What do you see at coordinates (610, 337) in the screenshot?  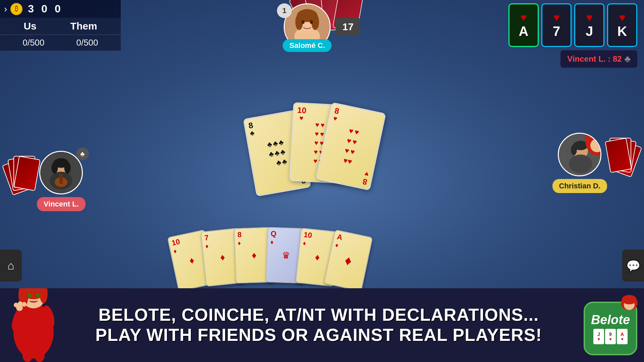 I see `belote-logo-cards: J ♥ 9 ♥ A ♥` at bounding box center [610, 337].